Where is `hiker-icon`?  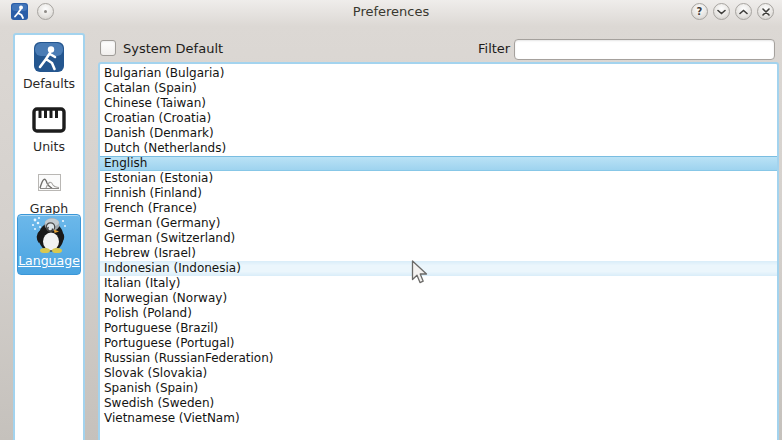 hiker-icon is located at coordinates (49, 57).